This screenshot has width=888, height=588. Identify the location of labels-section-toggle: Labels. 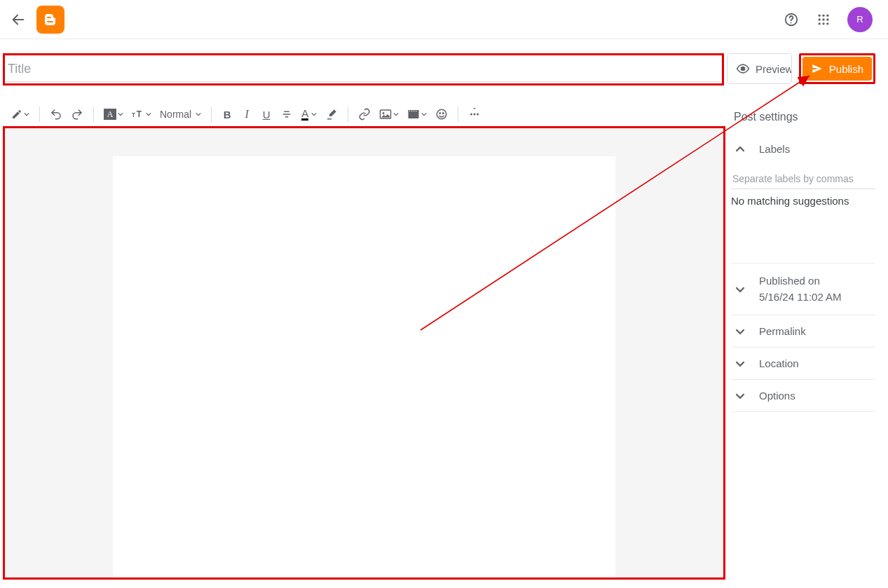
(803, 149).